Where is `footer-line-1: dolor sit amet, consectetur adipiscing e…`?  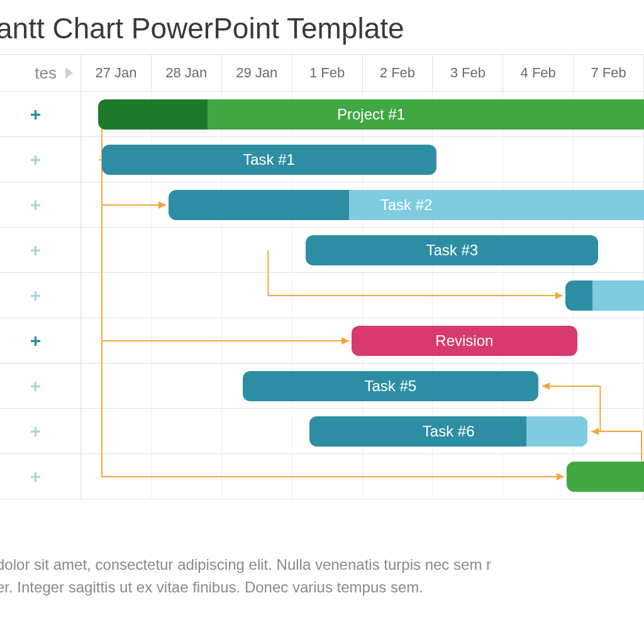 footer-line-1: dolor sit amet, consectetur adipiscing e… is located at coordinates (245, 565).